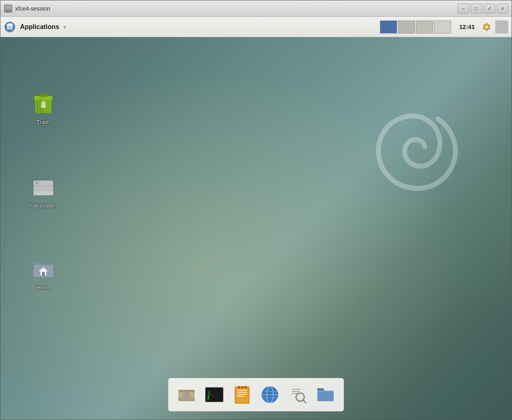 This screenshot has width=512, height=420. What do you see at coordinates (415, 27) in the screenshot?
I see `workspace-switcher` at bounding box center [415, 27].